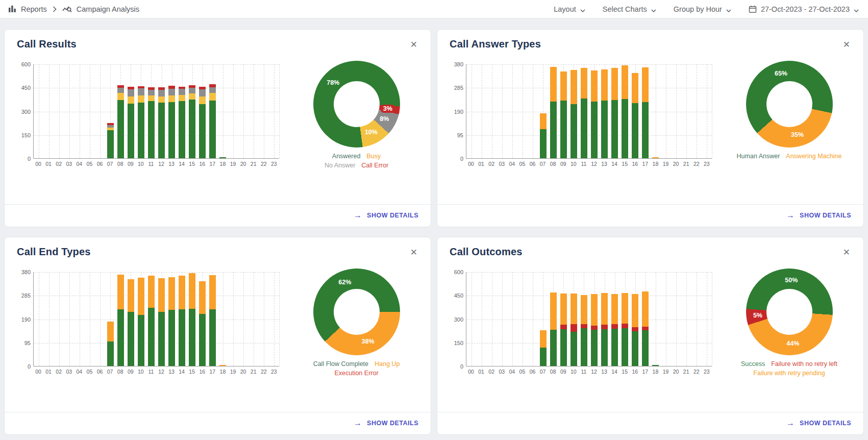  I want to click on bar-segment-hang-up, so click(151, 292).